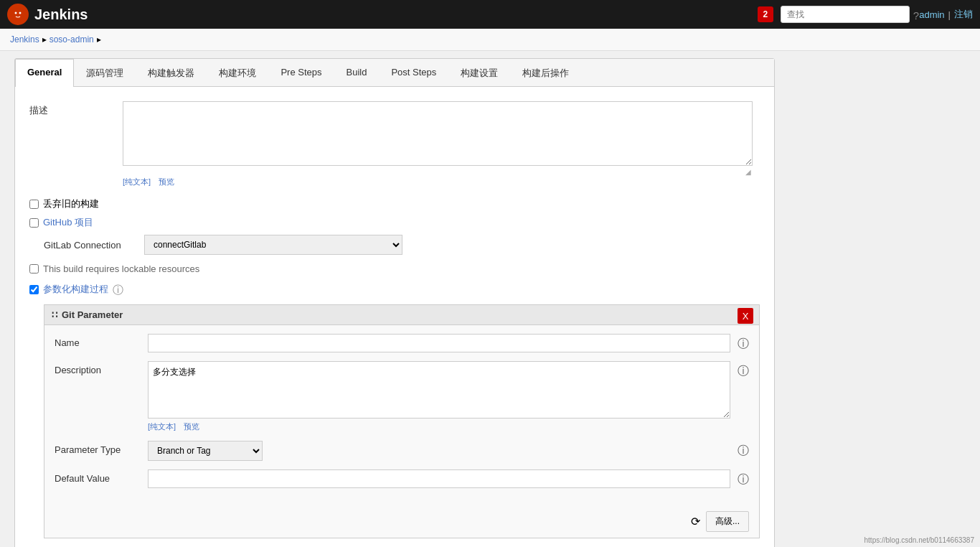 The height and width of the screenshot is (547, 980). Describe the element at coordinates (99, 39) in the screenshot. I see `breadcrumb-sep2: ▸` at that location.